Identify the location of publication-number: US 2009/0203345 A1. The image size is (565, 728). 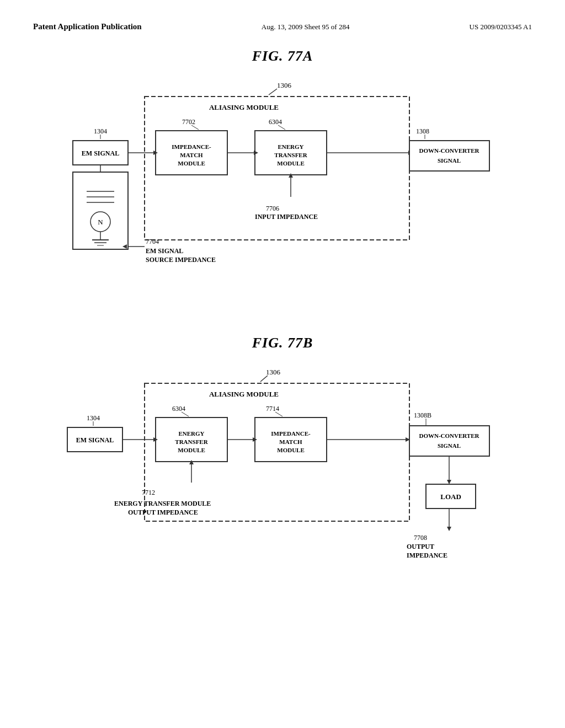
(501, 27).